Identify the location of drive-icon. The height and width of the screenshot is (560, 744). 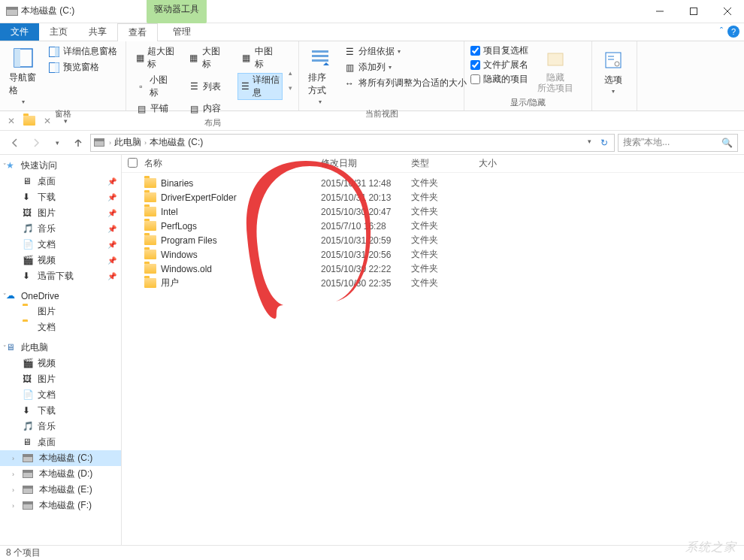
(28, 505).